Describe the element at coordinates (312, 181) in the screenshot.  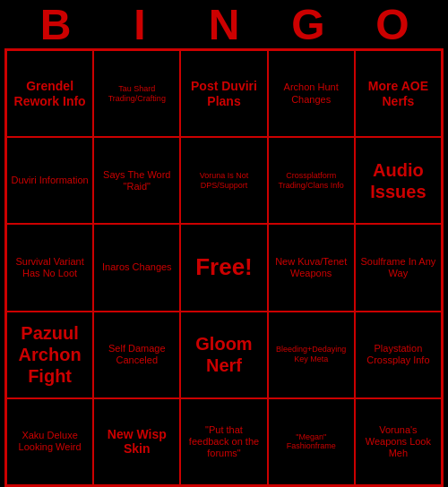
I see `cell-r1-c3: Crossplatform Trading/Clans Info` at that location.